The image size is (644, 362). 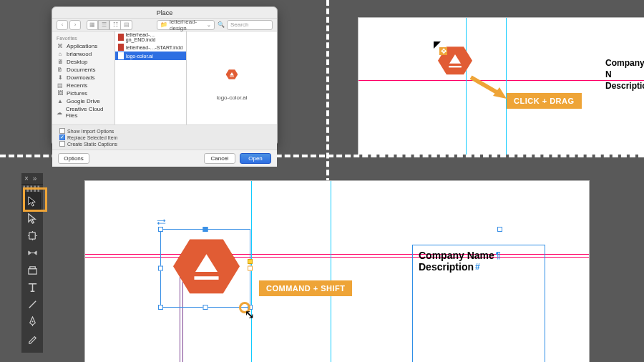 I want to click on company-text: Company N, so click(x=625, y=69).